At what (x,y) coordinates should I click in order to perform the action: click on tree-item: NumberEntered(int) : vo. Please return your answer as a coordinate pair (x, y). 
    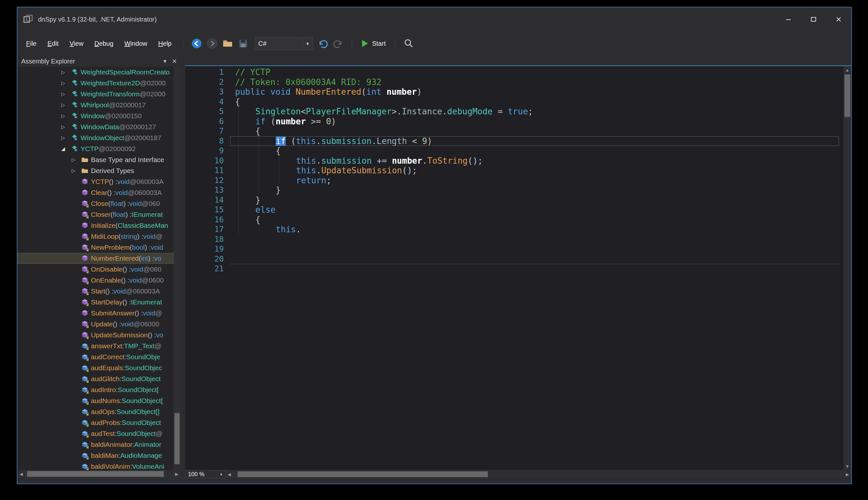
    Looking at the image, I should click on (96, 258).